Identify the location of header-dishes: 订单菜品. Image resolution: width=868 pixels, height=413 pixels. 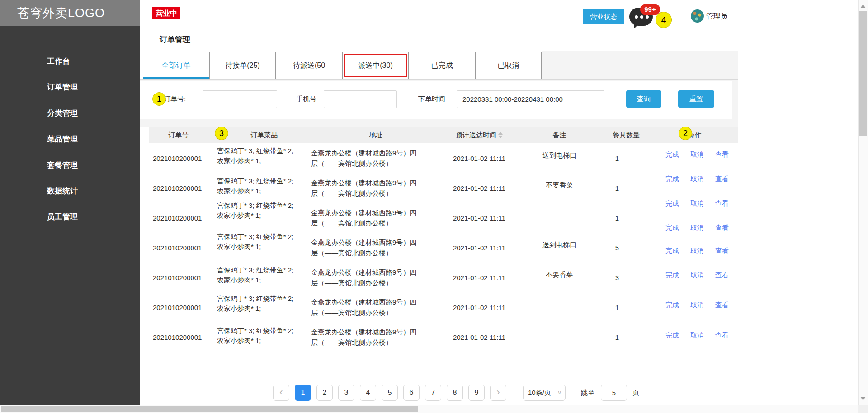
(264, 136).